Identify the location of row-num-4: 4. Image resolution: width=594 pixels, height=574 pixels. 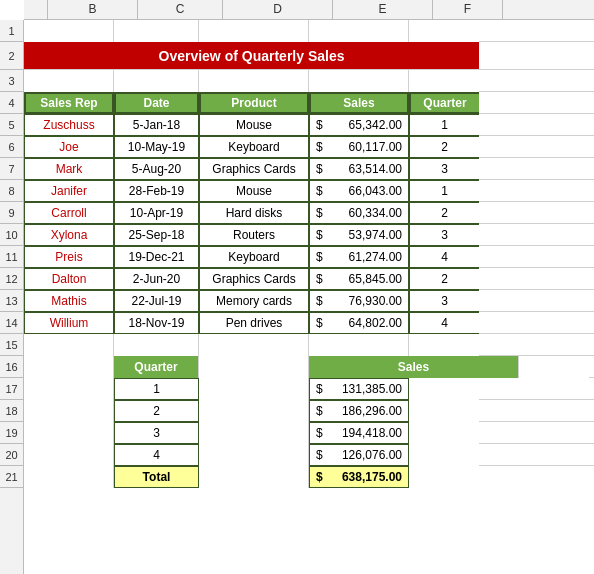
(12, 103).